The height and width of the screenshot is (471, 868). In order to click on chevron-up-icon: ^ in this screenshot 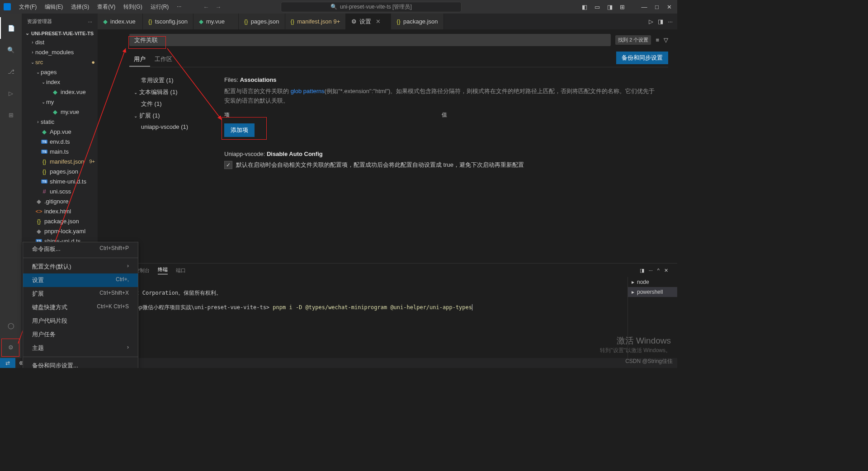, I will do `click(658, 270)`.